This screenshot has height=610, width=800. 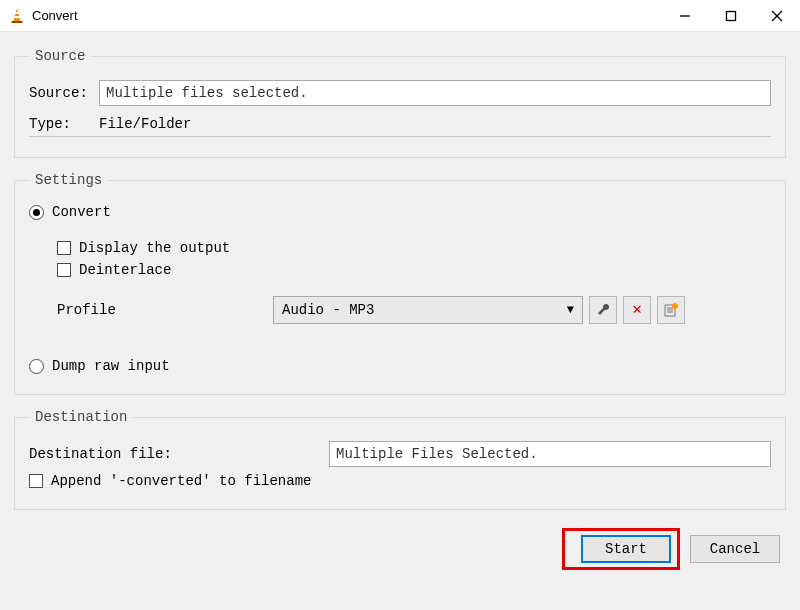 I want to click on destination-legend: Destination, so click(x=81, y=417).